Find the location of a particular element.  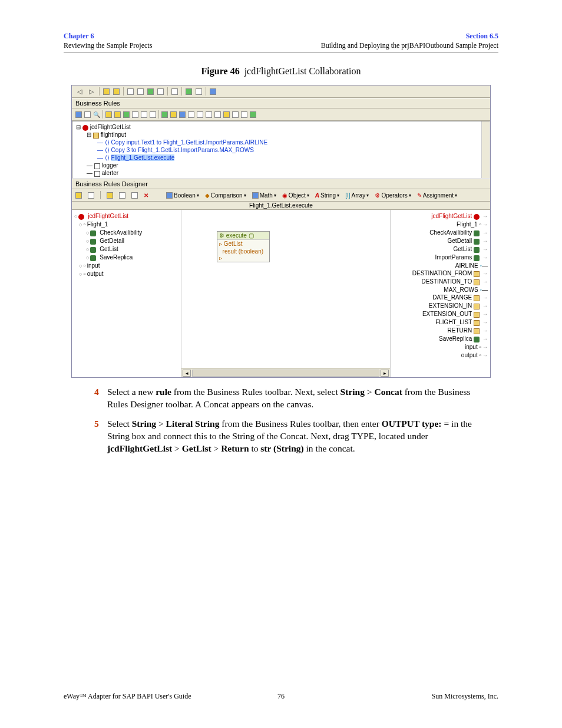

assignment-menu: ✎Assignment is located at coordinates (437, 196).